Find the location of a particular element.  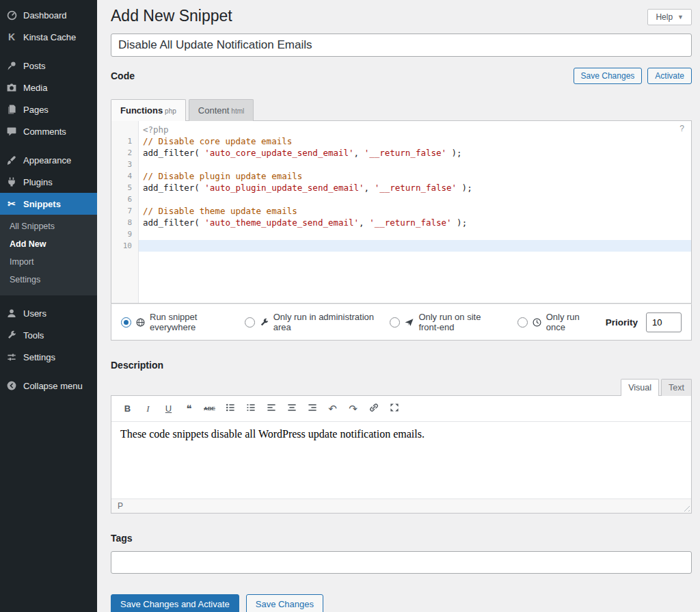

gutter-line-number: 8 is located at coordinates (124, 223).